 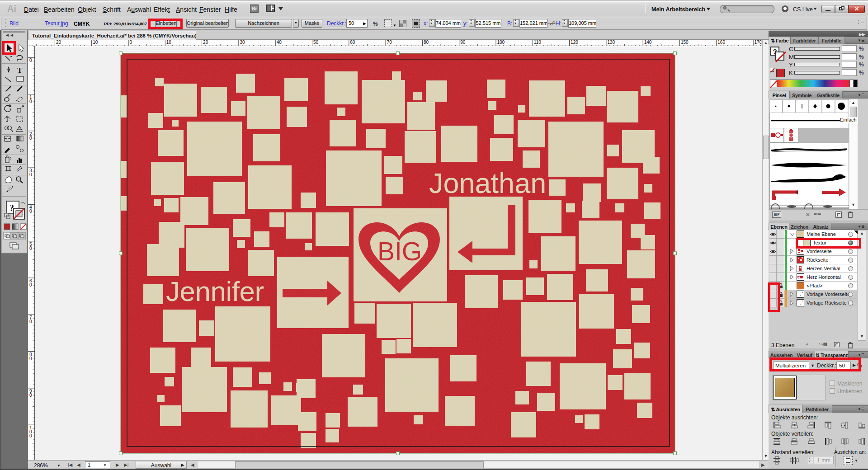 What do you see at coordinates (390, 42) in the screenshot?
I see `svg-text: 70` at bounding box center [390, 42].